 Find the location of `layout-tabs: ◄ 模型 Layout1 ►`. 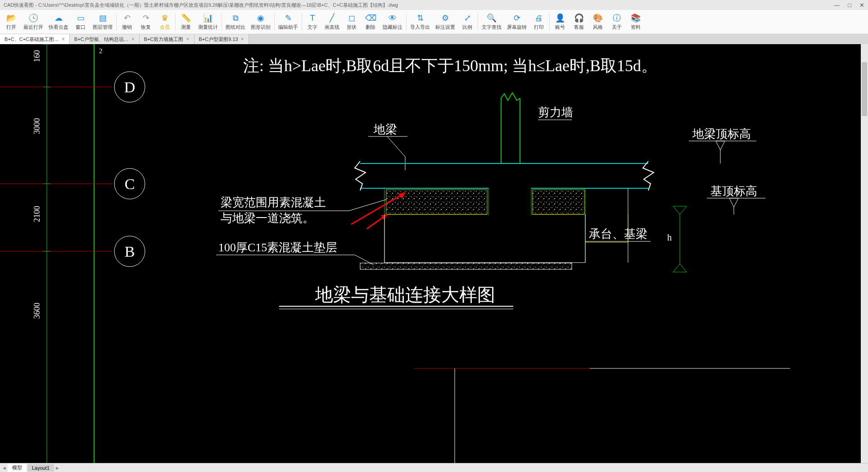

layout-tabs: ◄ 模型 Layout1 ► is located at coordinates (434, 467).